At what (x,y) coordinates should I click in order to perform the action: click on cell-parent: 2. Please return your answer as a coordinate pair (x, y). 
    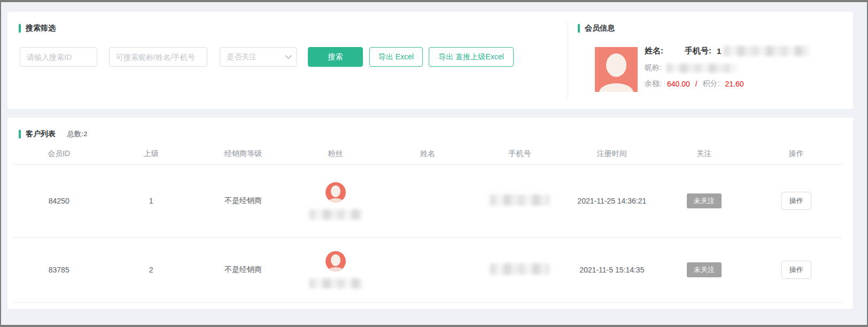
    Looking at the image, I should click on (151, 270).